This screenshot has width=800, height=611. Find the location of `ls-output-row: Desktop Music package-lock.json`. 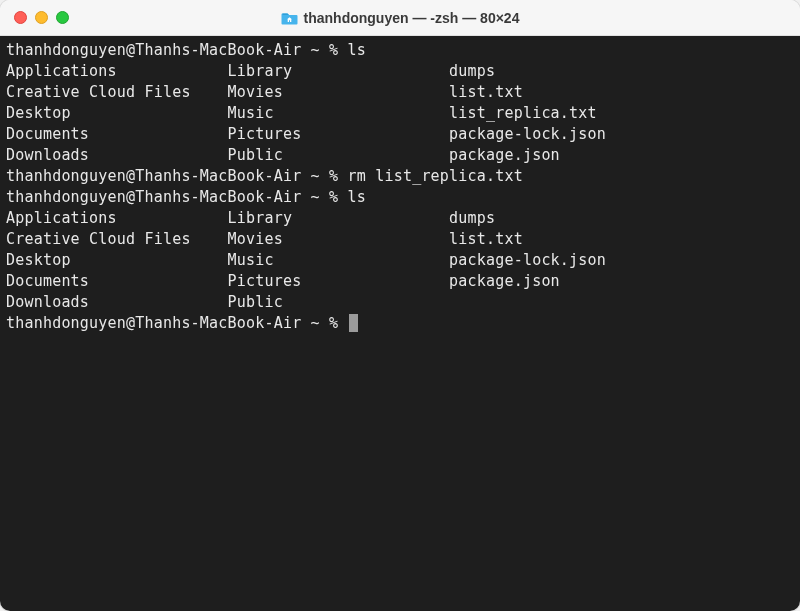

ls-output-row: Desktop Music package-lock.json is located at coordinates (400, 260).